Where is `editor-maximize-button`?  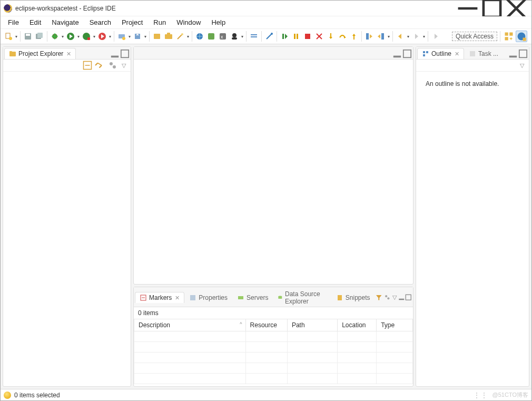
editor-maximize-button is located at coordinates (407, 54).